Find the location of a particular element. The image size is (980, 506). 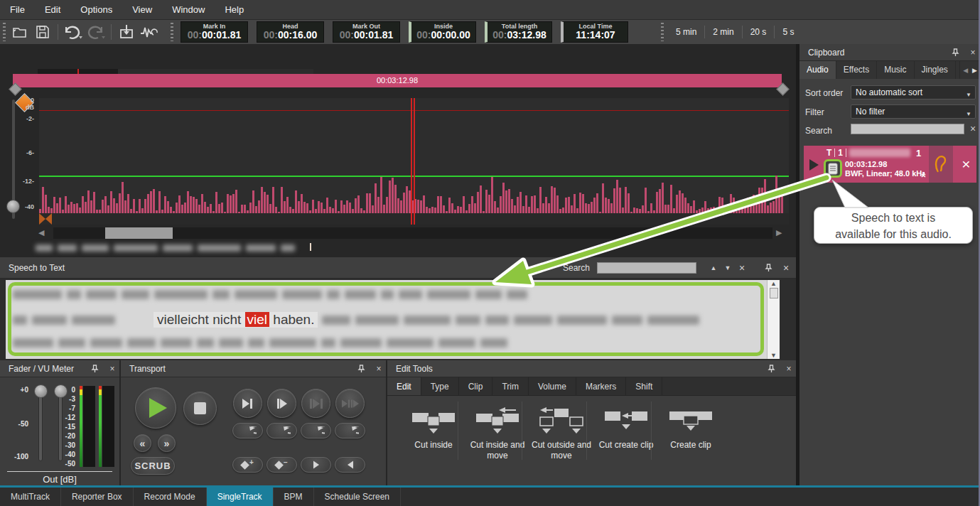

redo-button is located at coordinates (96, 32).